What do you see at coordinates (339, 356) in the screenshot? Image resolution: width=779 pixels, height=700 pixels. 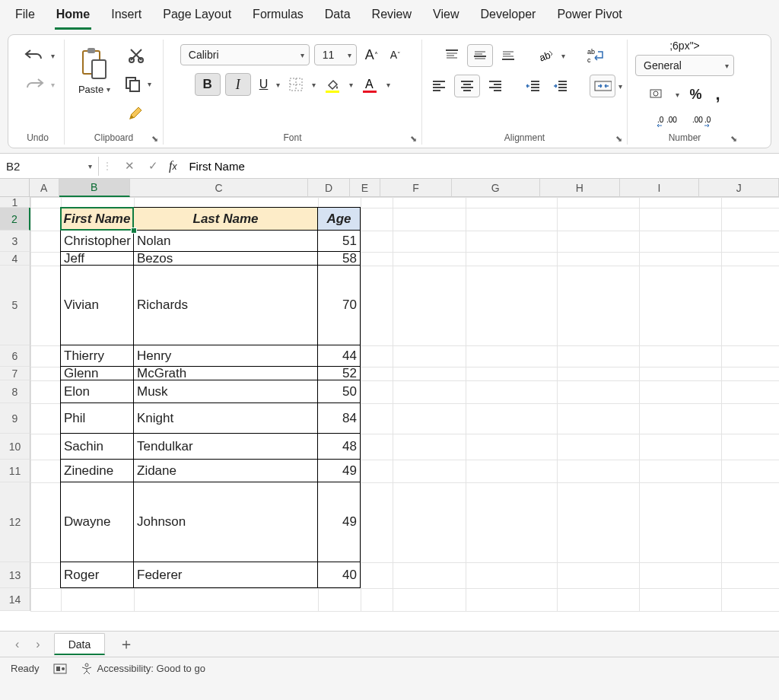 I see `cell-age-5: 44` at bounding box center [339, 356].